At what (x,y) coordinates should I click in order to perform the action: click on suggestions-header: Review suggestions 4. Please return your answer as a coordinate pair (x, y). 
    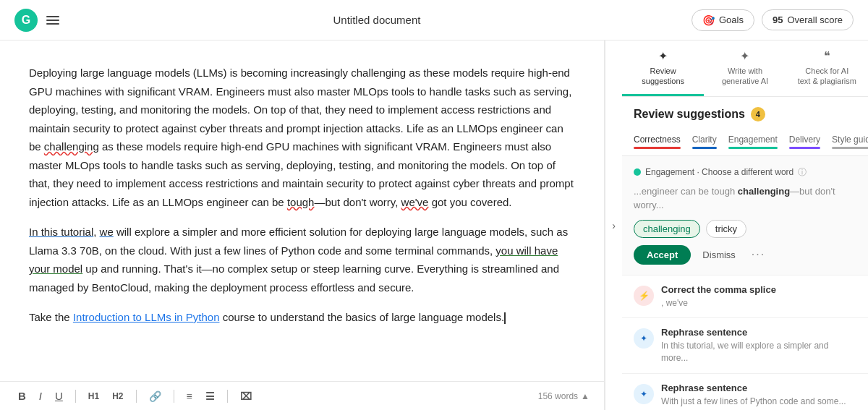
    Looking at the image, I should click on (745, 113).